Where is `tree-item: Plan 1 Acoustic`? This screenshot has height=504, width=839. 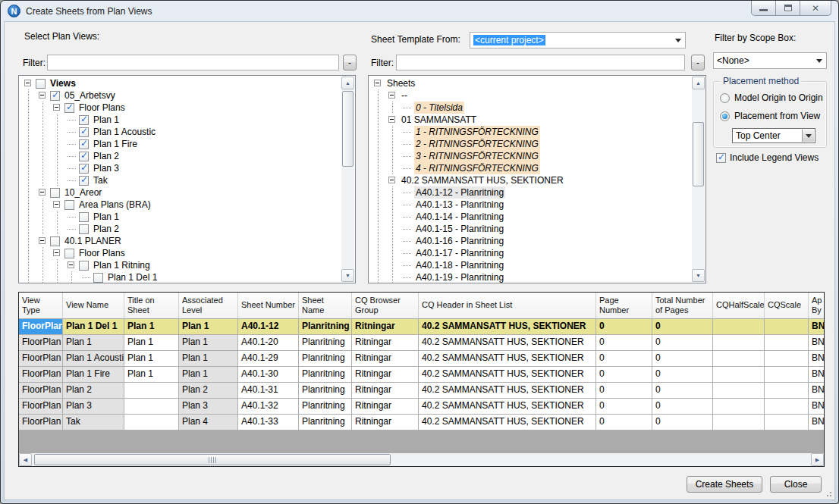
tree-item: Plan 1 Acoustic is located at coordinates (181, 132).